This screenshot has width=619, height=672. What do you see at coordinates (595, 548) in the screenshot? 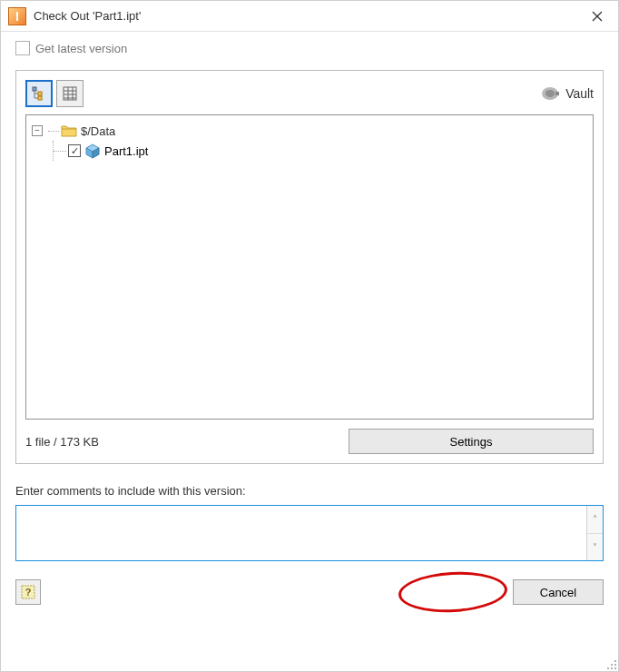
I see `scroll-down-icon: ˅` at bounding box center [595, 548].